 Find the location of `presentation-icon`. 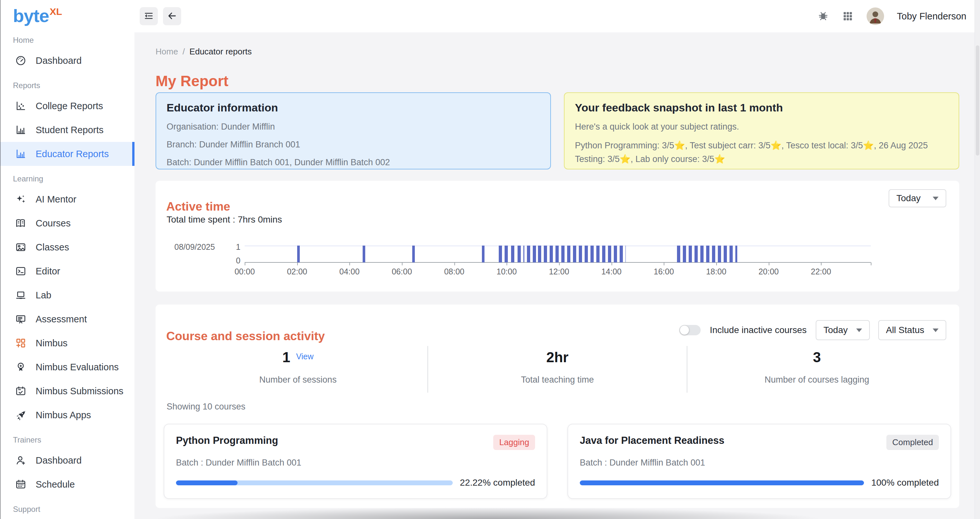

presentation-icon is located at coordinates (21, 319).